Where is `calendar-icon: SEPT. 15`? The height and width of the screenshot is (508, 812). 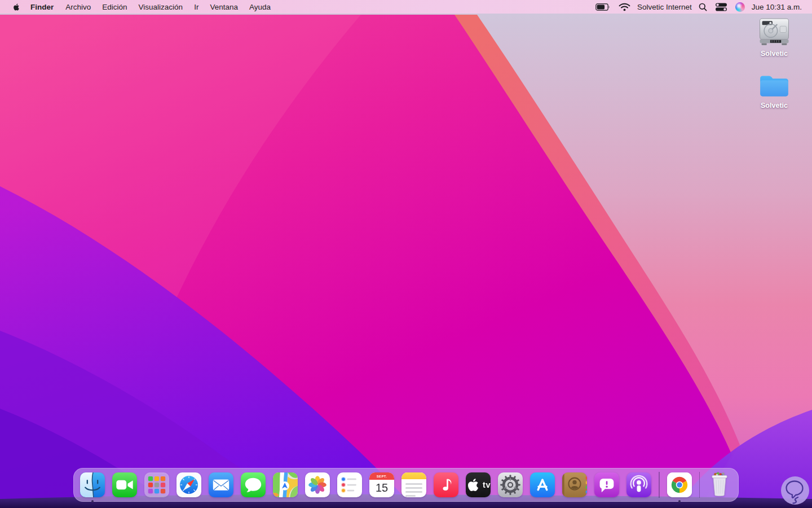 calendar-icon: SEPT. 15 is located at coordinates (382, 485).